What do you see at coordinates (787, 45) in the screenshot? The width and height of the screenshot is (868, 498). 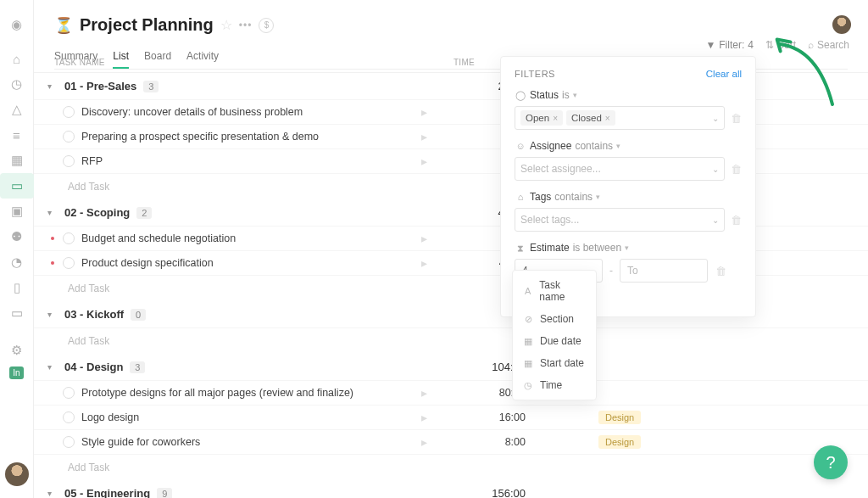 I see `sort-label: Sort` at bounding box center [787, 45].